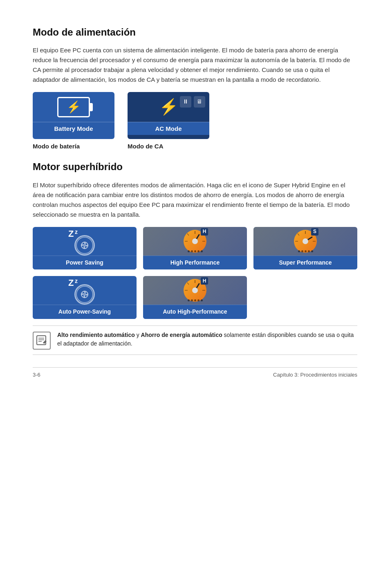 The image size is (390, 588). What do you see at coordinates (186, 102) in the screenshot?
I see `pause-icon: ⏸` at bounding box center [186, 102].